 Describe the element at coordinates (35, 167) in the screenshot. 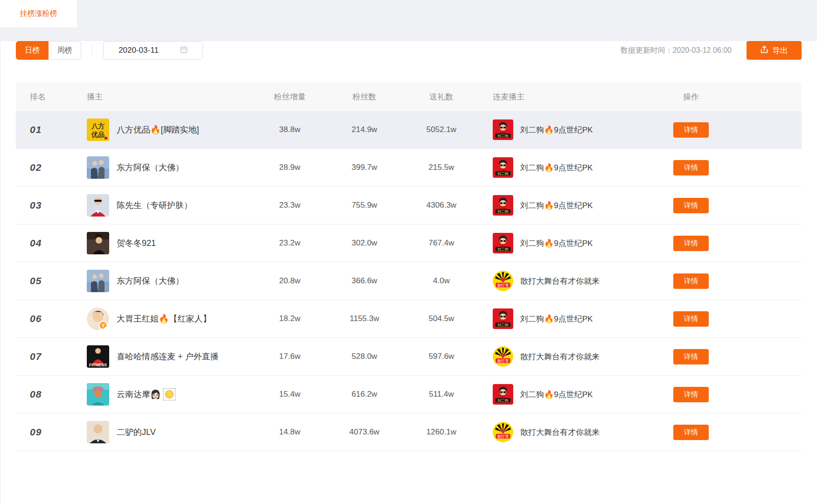

I see `rank-number: 02` at that location.